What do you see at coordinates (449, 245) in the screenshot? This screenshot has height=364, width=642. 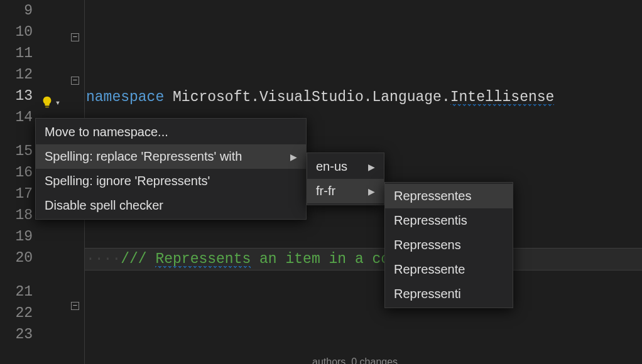 I see `menu-item-suggestion: Repressens` at bounding box center [449, 245].